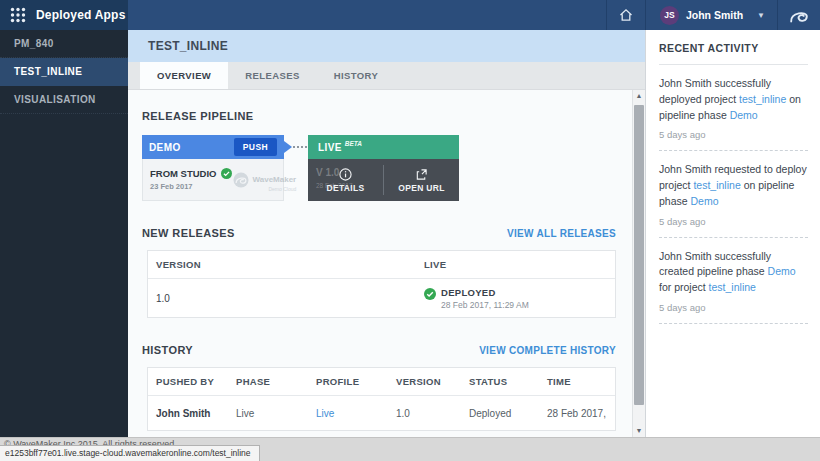  What do you see at coordinates (275, 189) in the screenshot?
I see `provider-sub: Demo Cloud` at bounding box center [275, 189].